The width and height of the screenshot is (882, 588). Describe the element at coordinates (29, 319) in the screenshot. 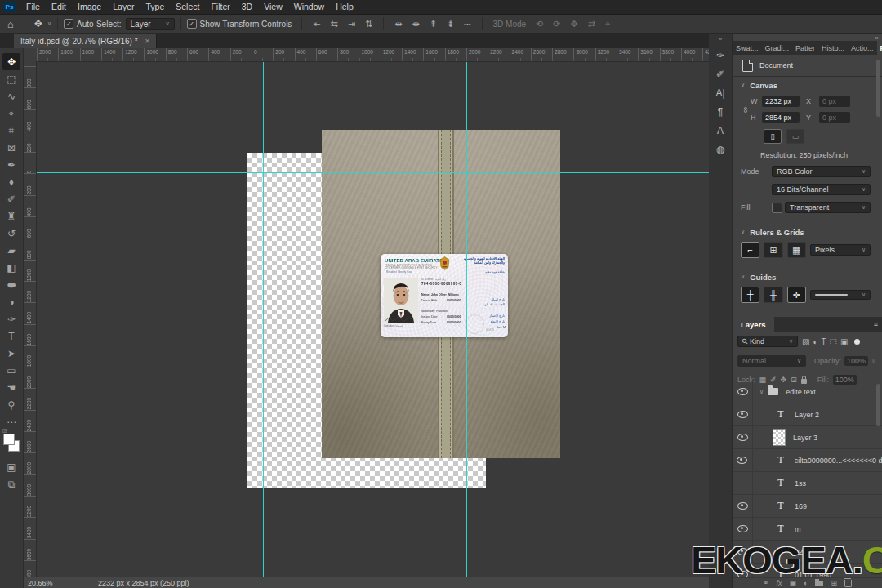

I see `vertical-ruler: 8006004002000200400600800100012001400160…` at that location.